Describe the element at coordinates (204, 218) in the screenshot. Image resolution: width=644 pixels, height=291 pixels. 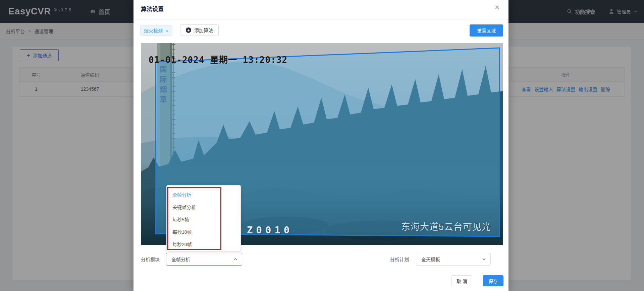
I see `analysis-module-dropdown: 全帧分析 关键帧分析 每秒5帧 每秒10帧 每秒20帧` at that location.